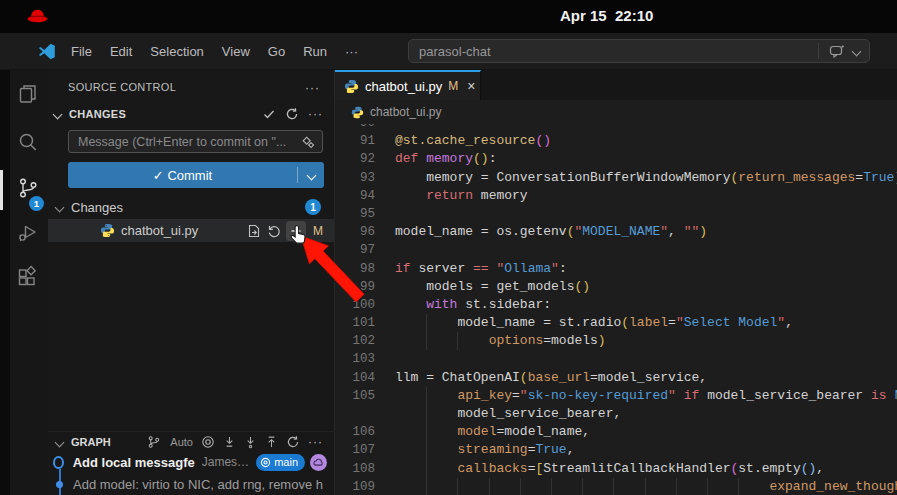 The width and height of the screenshot is (897, 495). Describe the element at coordinates (310, 175) in the screenshot. I see `commit-dropdown-button` at that location.